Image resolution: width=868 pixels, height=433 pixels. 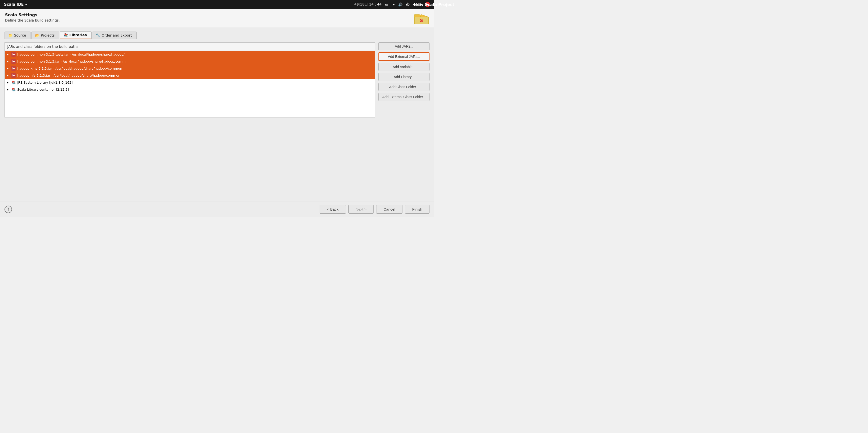 What do you see at coordinates (387, 4) in the screenshot?
I see `locale: en` at bounding box center [387, 4].